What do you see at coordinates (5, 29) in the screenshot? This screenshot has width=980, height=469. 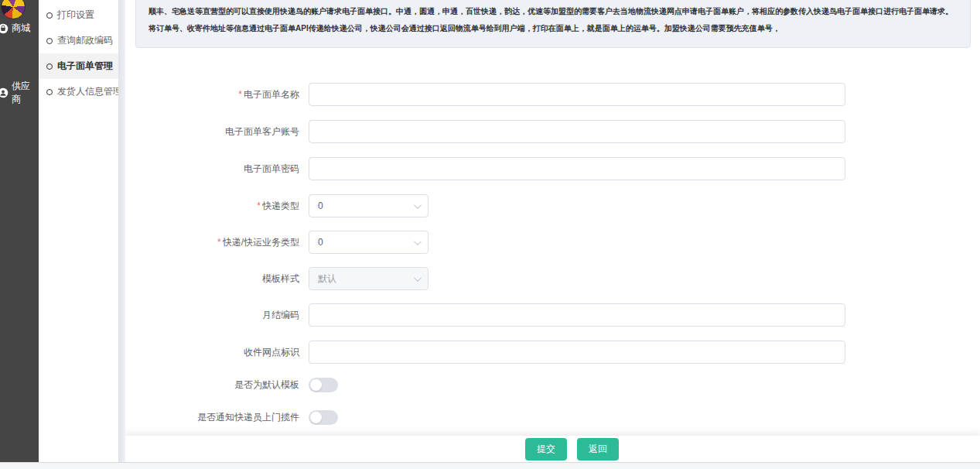 I see `mall-icon` at bounding box center [5, 29].